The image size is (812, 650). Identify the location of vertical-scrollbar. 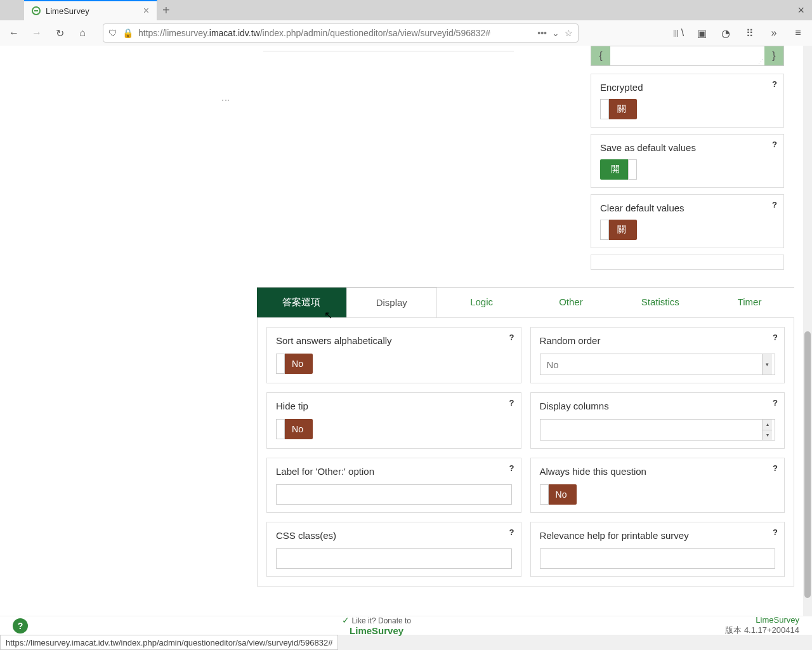
(808, 334).